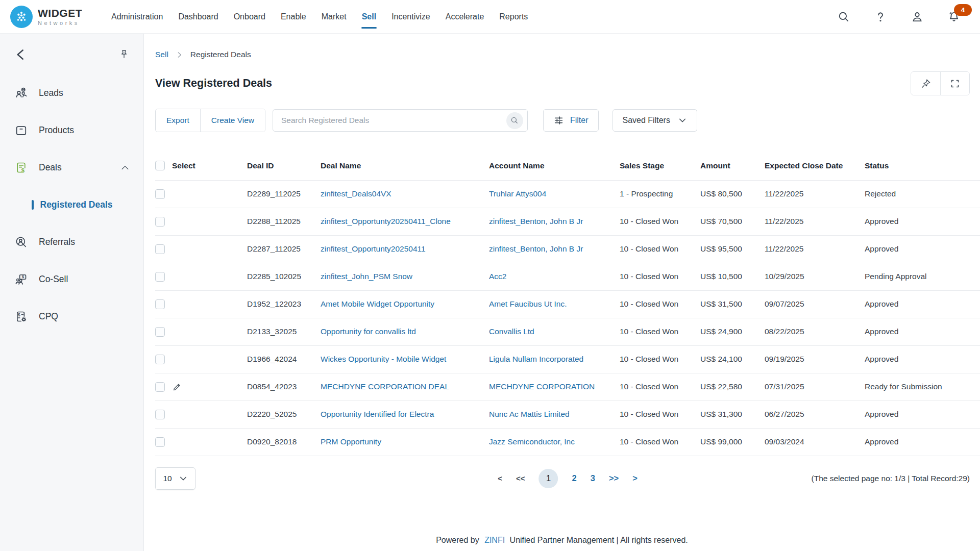 This screenshot has height=551, width=980. What do you see at coordinates (383, 359) in the screenshot?
I see `deal-name-link: Wickes Opportunity - Mobile Widget` at bounding box center [383, 359].